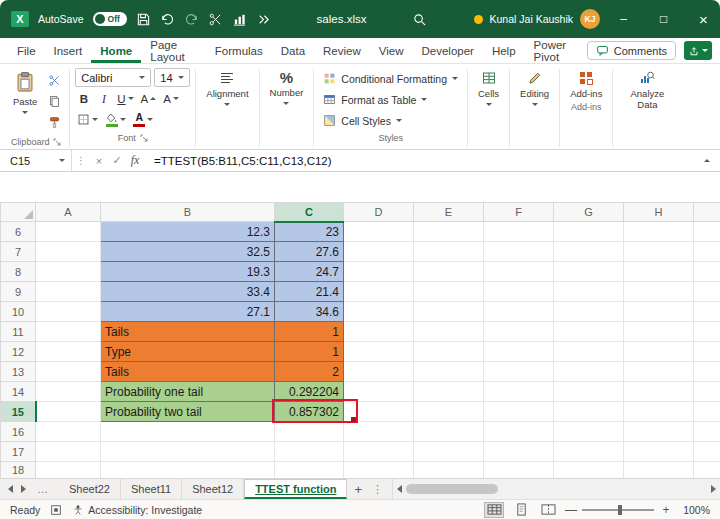 The width and height of the screenshot is (720, 519). I want to click on row-header-9: 9, so click(18, 292).